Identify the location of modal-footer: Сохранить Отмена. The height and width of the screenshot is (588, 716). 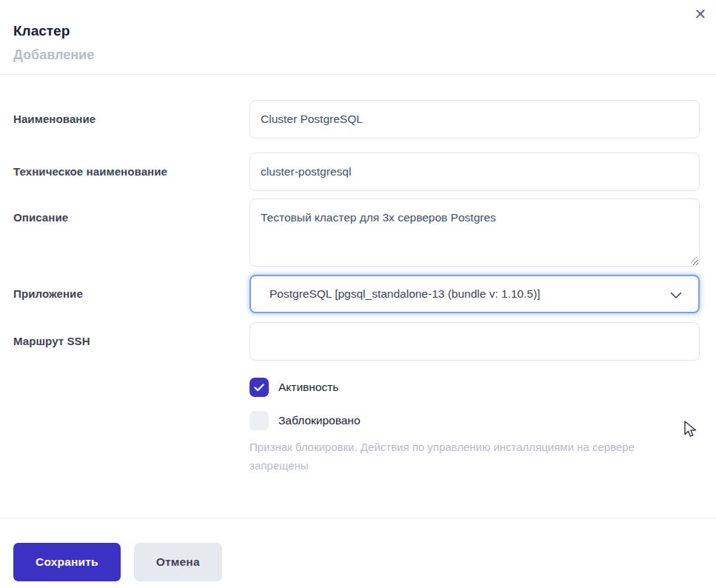
(358, 552).